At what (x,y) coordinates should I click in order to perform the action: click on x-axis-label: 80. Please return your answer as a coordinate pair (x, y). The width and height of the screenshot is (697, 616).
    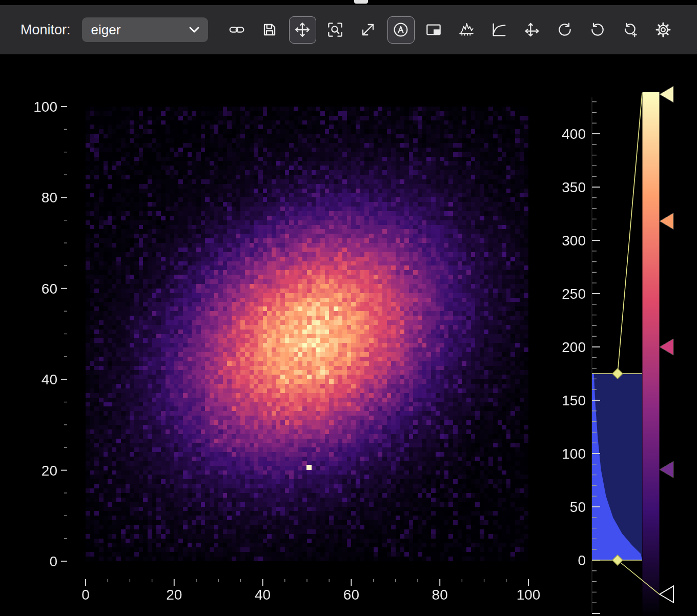
    Looking at the image, I should click on (440, 594).